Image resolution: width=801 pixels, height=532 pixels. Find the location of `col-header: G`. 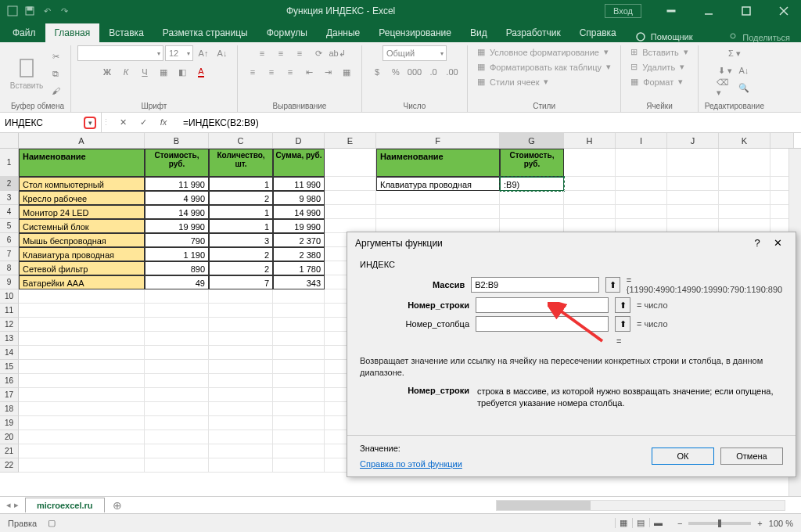

col-header: G is located at coordinates (532, 141).